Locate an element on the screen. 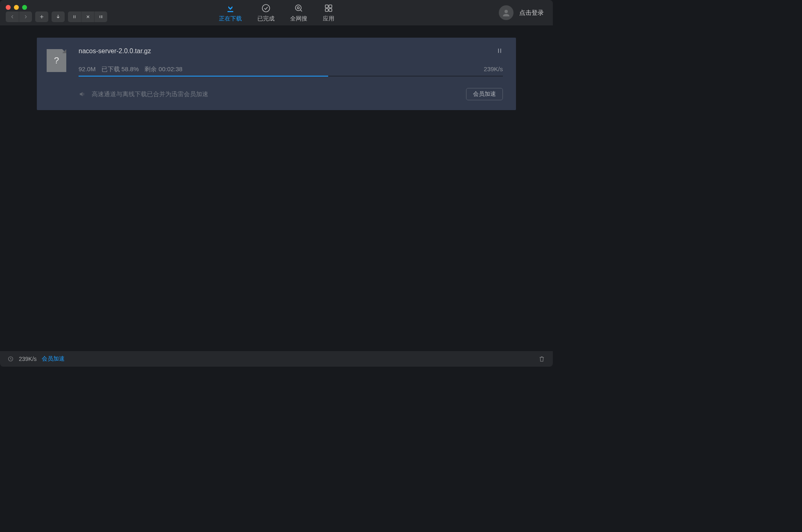 The height and width of the screenshot is (532, 802). download-filename: nacos-server-2.0.0.tar.gz is located at coordinates (291, 51).